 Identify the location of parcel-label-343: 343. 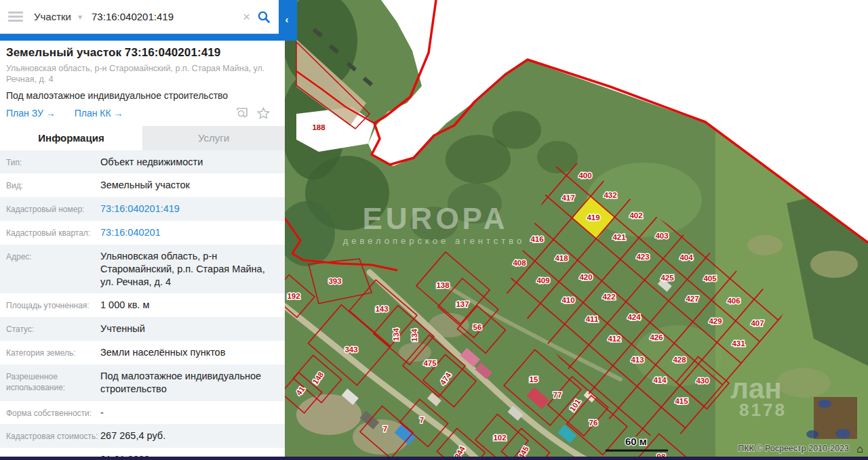
(351, 350).